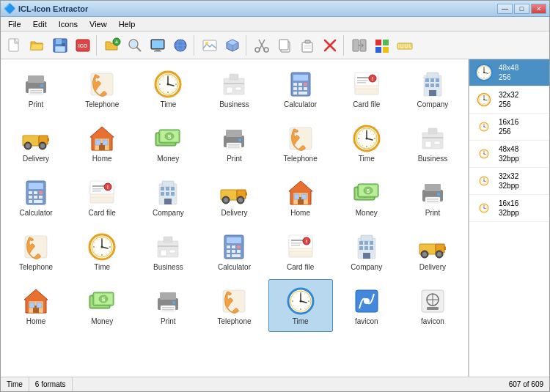 This screenshot has width=550, height=392. What do you see at coordinates (83, 45) in the screenshot?
I see `ico-button: ICO` at bounding box center [83, 45].